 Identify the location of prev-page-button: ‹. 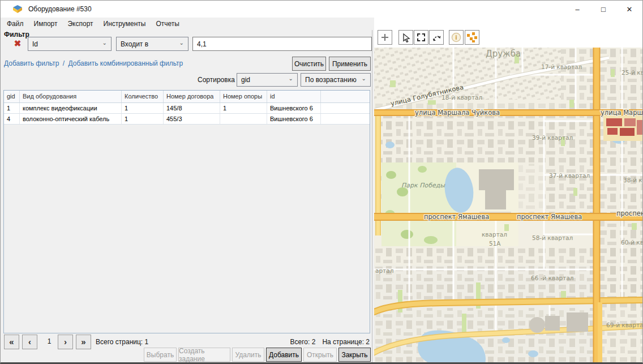
(29, 342).